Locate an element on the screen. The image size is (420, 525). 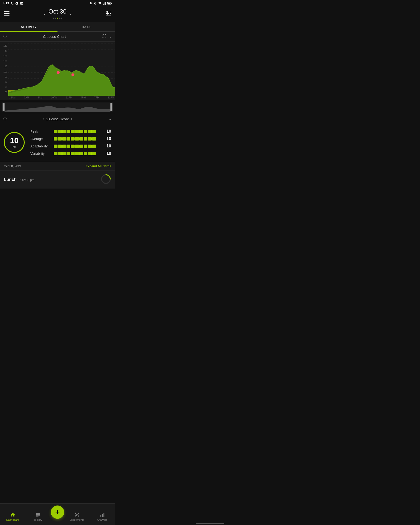
metric-peak-bars is located at coordinates (79, 131).